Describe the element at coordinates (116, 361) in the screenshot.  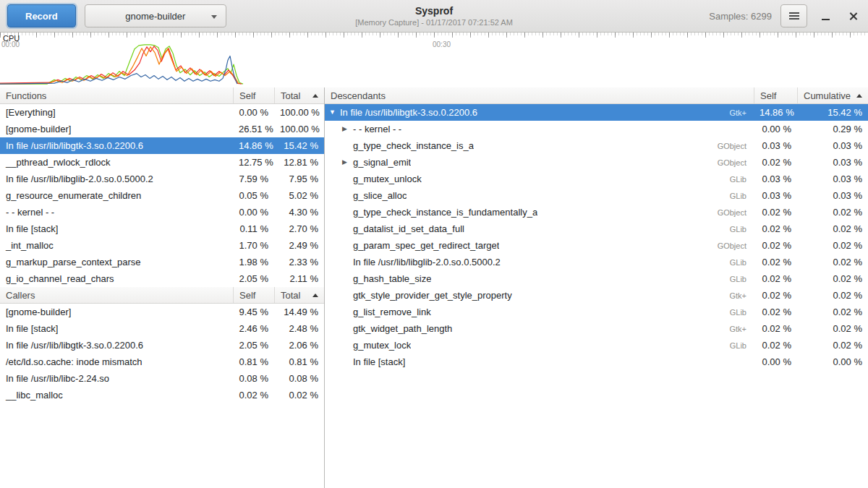
I see `caller-name: /etc/ld.so.cache: inode mismatch` at that location.